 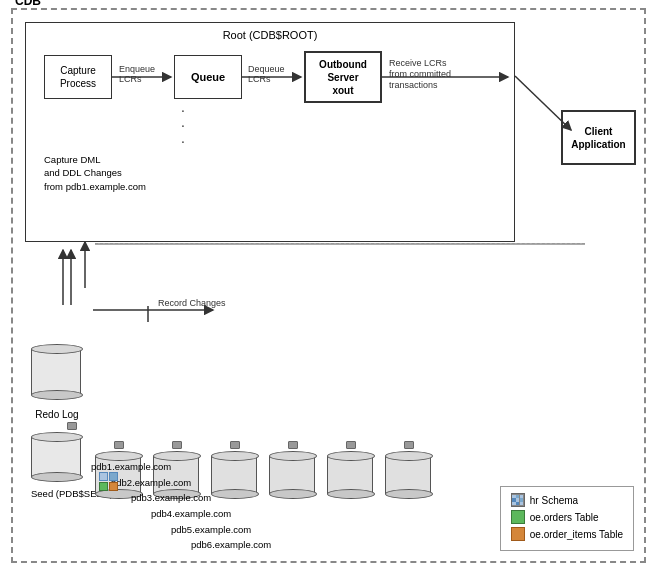 What do you see at coordinates (104, 476) in the screenshot?
I see `hr-schema-icon-tl` at bounding box center [104, 476].